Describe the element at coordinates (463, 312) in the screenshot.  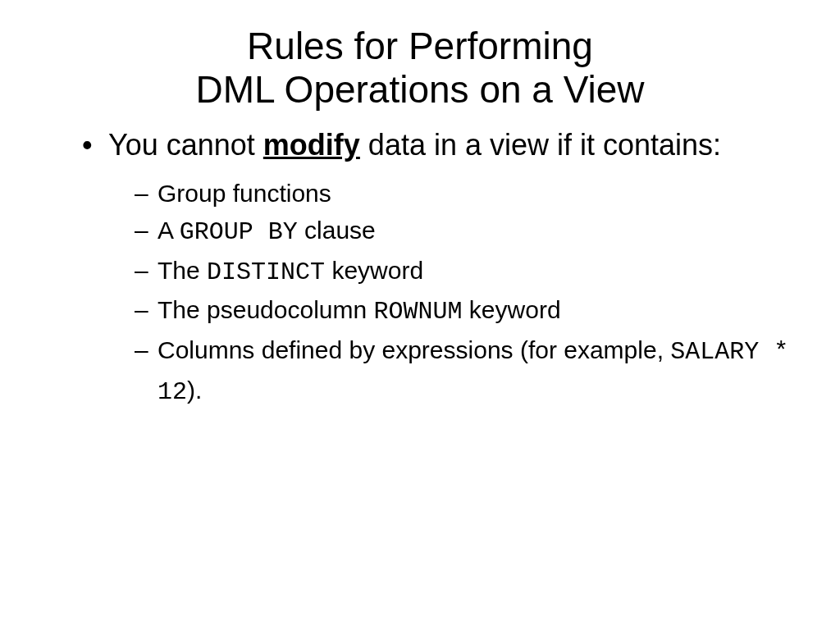
I see `sub-item-rownum: The pseudocolumn ROWNUM keyword` at that location.